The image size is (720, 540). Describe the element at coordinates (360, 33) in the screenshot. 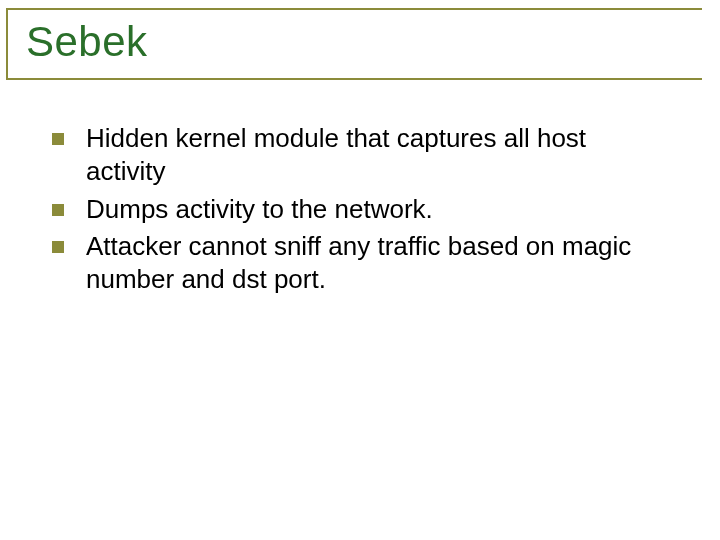

I see `title-area: Sebek` at that location.